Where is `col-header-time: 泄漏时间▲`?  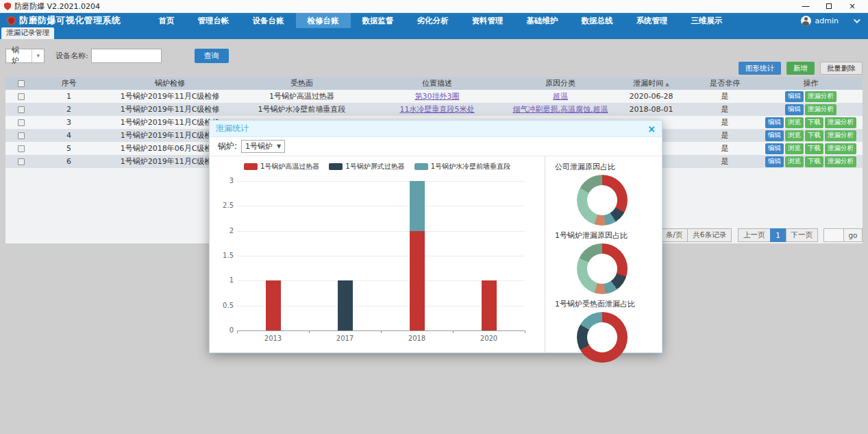 col-header-time: 泄漏时间▲ is located at coordinates (651, 84).